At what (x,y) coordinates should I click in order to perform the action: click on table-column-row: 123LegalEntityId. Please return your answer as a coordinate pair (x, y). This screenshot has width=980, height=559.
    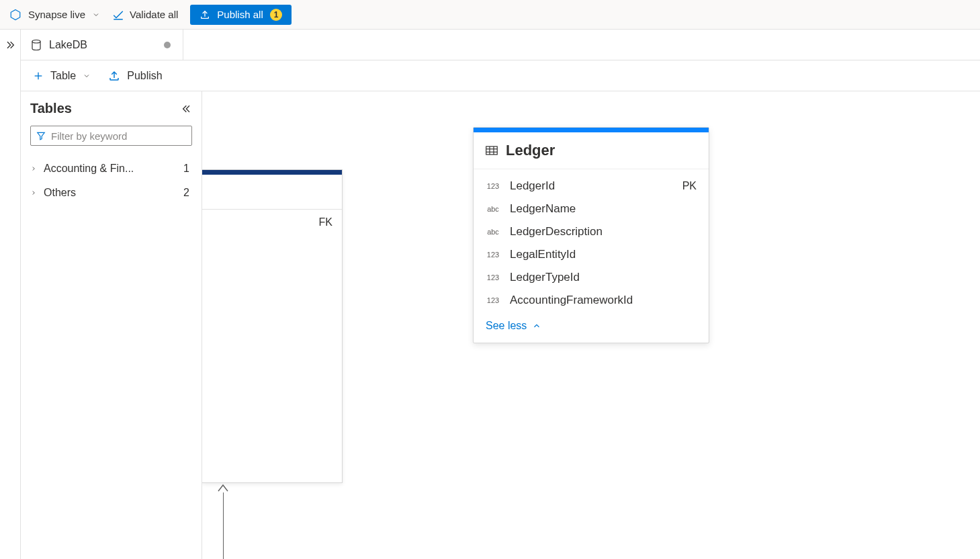
    Looking at the image, I should click on (591, 255).